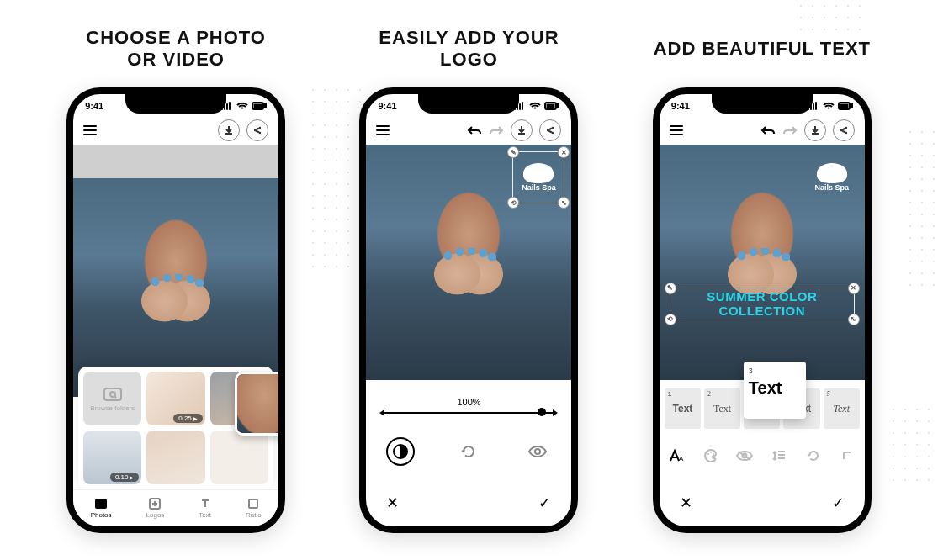 This screenshot has width=938, height=560. What do you see at coordinates (829, 394) in the screenshot?
I see `font-num: 5` at bounding box center [829, 394].